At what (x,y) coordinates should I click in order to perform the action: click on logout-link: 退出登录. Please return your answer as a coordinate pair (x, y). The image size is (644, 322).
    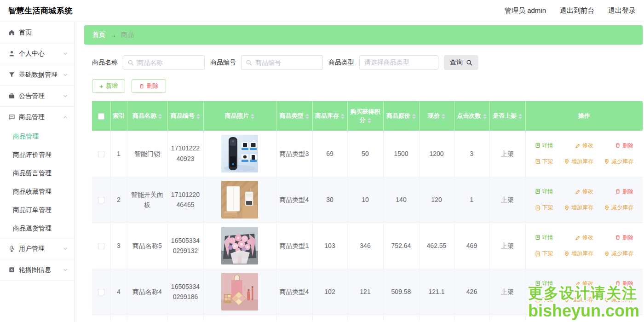
    Looking at the image, I should click on (622, 11).